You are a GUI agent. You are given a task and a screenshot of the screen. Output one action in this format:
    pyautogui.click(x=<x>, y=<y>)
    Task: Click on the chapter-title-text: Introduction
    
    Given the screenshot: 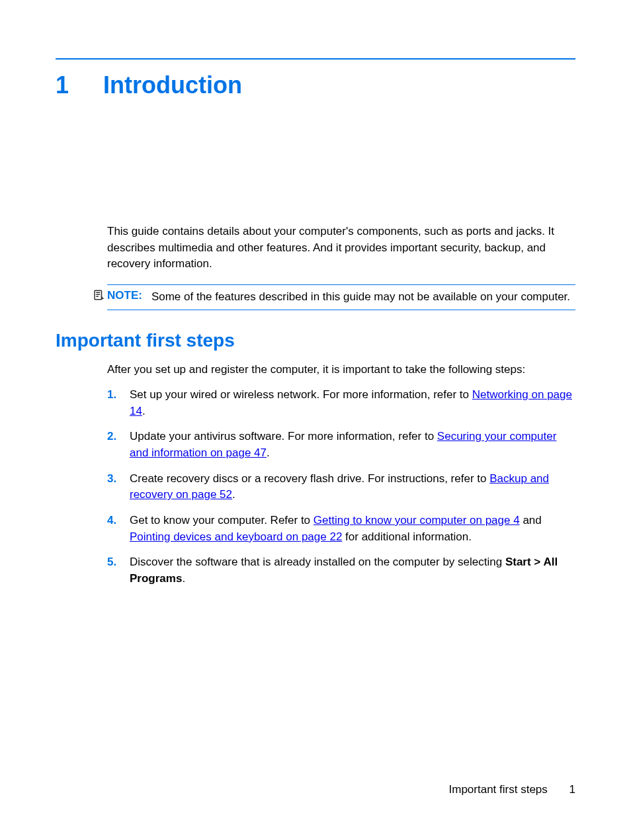 What is the action you would take?
    pyautogui.click(x=173, y=85)
    